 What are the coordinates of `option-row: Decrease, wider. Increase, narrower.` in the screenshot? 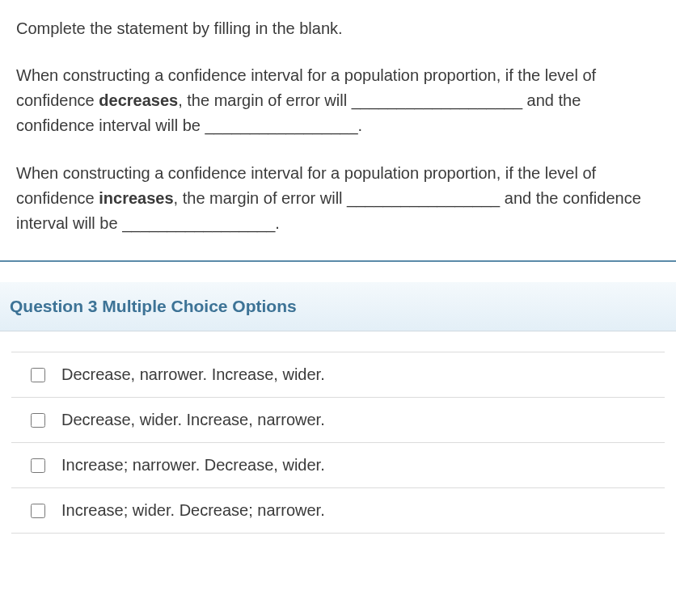 It's located at (338, 420).